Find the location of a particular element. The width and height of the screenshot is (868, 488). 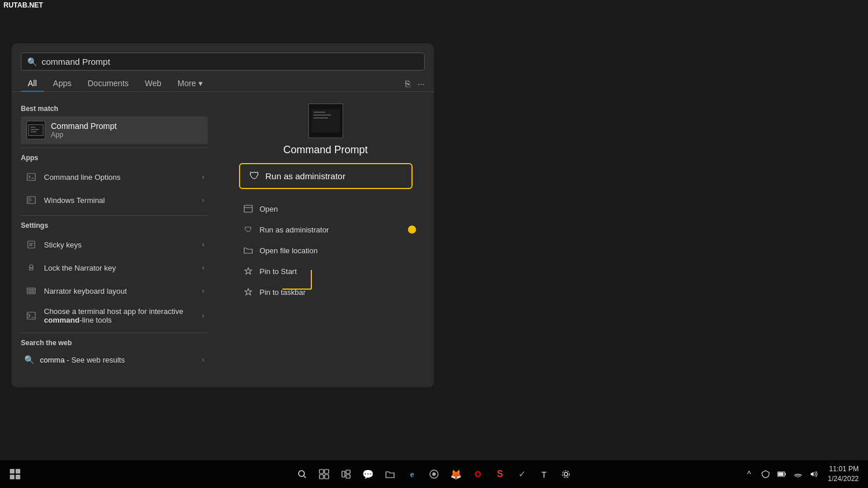

cmdline-icon is located at coordinates (31, 177).